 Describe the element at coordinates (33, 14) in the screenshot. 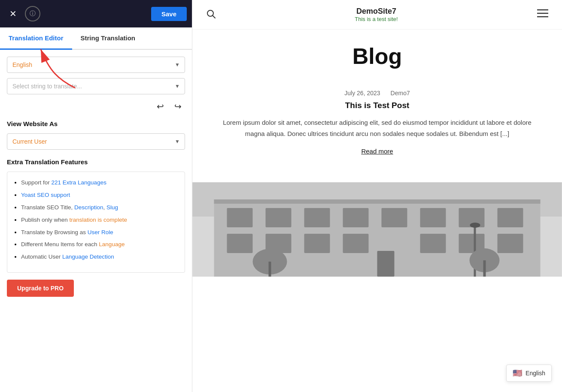

I see `info-button: ⓘ` at that location.